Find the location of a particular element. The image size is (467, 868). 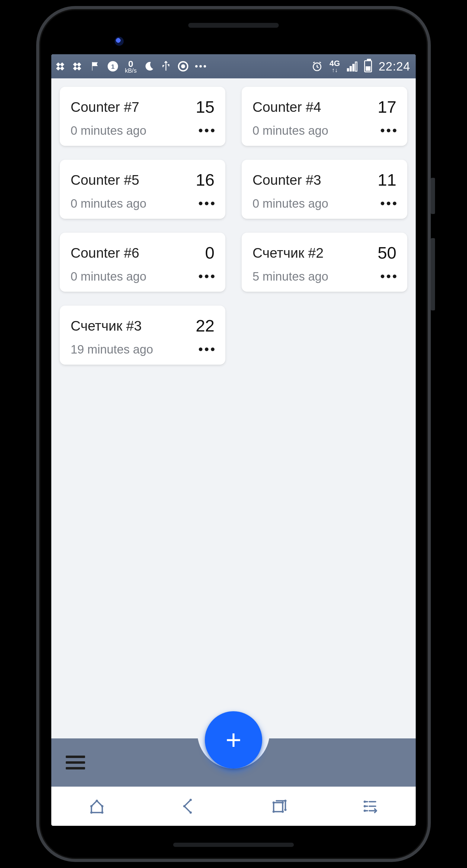

bottom-app-bar: + is located at coordinates (233, 762).